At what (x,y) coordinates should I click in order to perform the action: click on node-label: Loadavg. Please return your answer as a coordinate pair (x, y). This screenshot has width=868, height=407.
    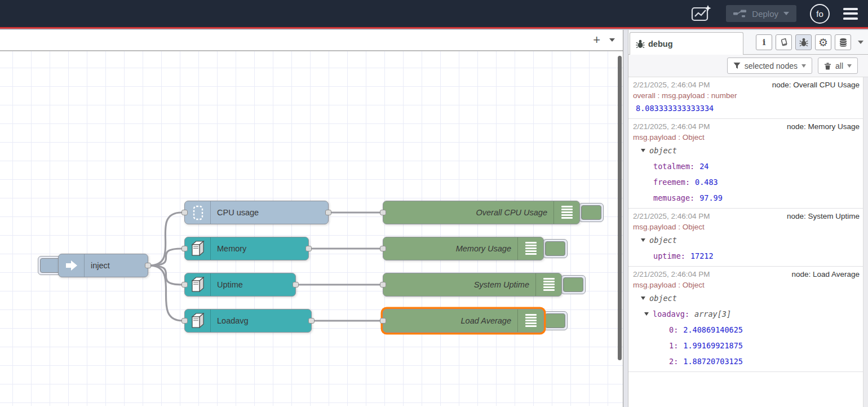
    Looking at the image, I should click on (233, 321).